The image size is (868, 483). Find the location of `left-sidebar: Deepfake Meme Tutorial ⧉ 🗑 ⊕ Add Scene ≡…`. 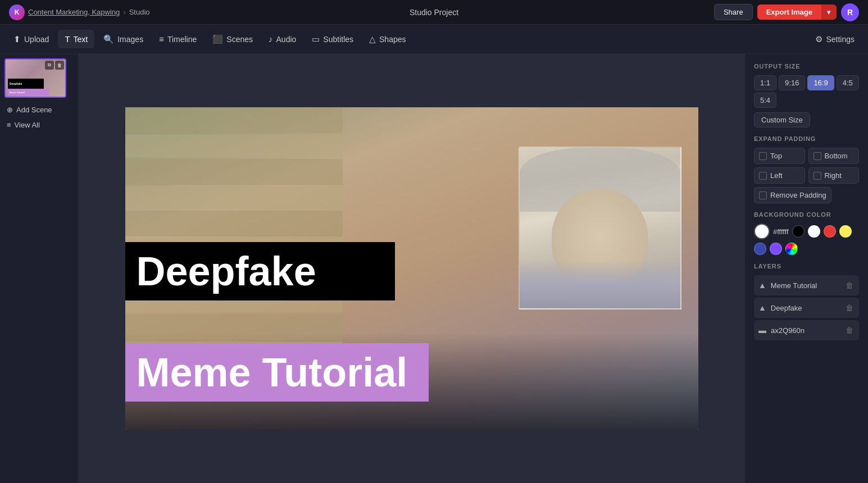

left-sidebar: Deepfake Meme Tutorial ⧉ 🗑 ⊕ Add Scene ≡… is located at coordinates (39, 268).